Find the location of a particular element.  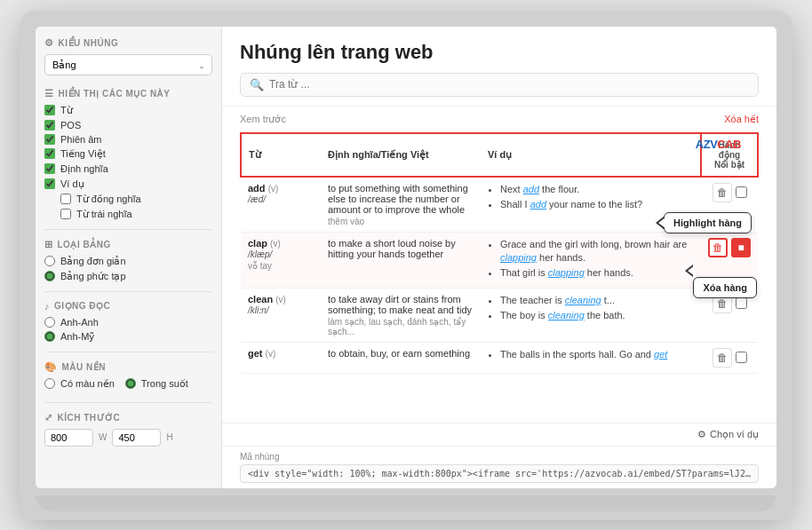

def-cell-clap: to make a short loud noise by hitting yo… is located at coordinates (401, 259).